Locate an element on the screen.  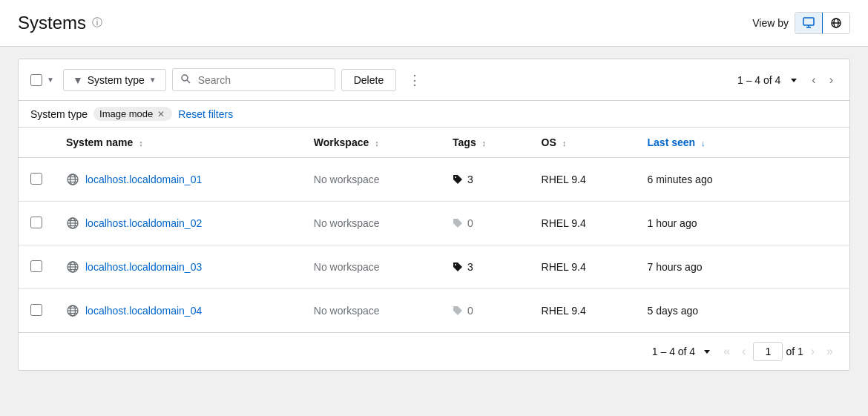
row-last-seen-cell-1: 1 hour ago is located at coordinates (705, 224).